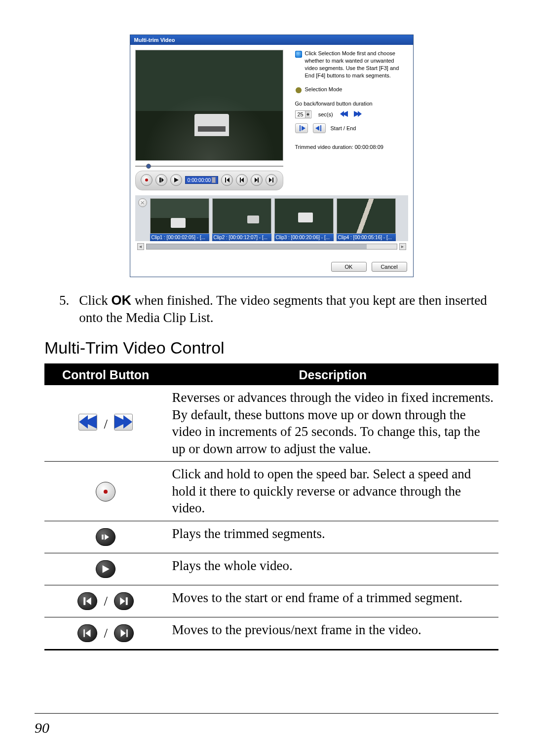 Image resolution: width=533 pixels, height=756 pixels. What do you see at coordinates (271, 40) in the screenshot?
I see `dialog-titlebar: Multi-trim Video` at bounding box center [271, 40].